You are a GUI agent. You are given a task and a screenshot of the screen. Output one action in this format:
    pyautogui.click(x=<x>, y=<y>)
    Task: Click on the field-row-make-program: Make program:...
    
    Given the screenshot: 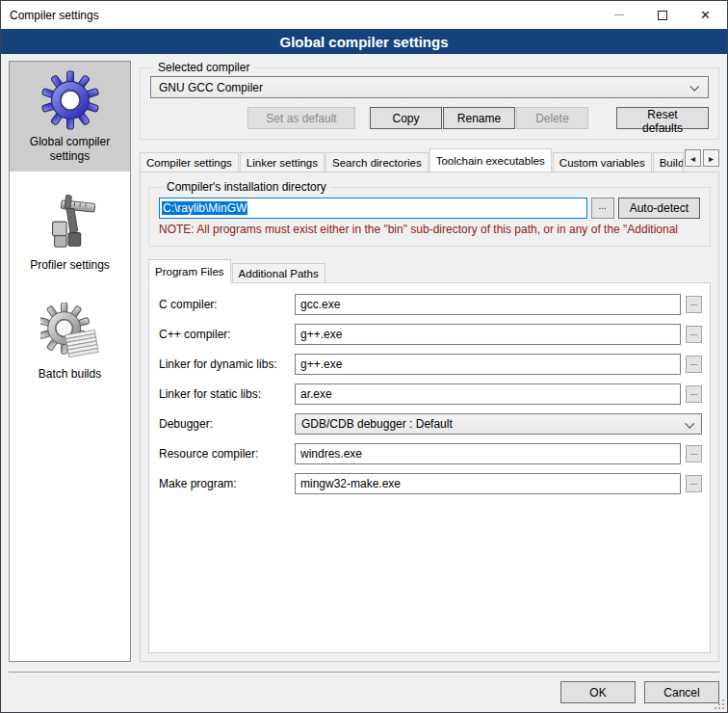 What is the action you would take?
    pyautogui.click(x=430, y=484)
    